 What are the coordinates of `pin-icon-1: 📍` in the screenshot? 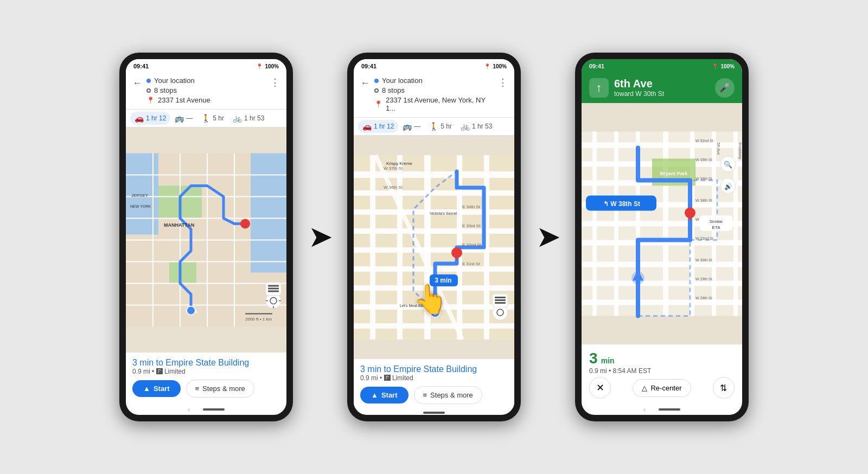 It's located at (259, 66).